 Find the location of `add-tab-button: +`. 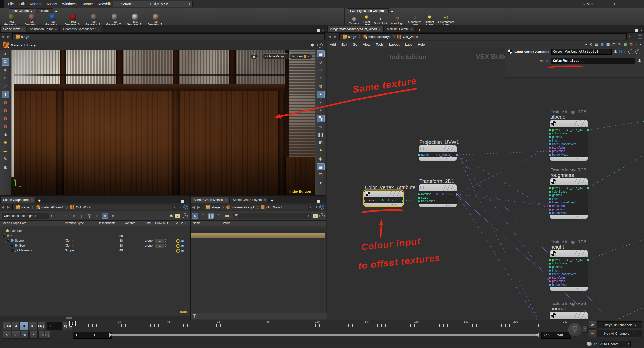

add-tab-button: + is located at coordinates (106, 30).